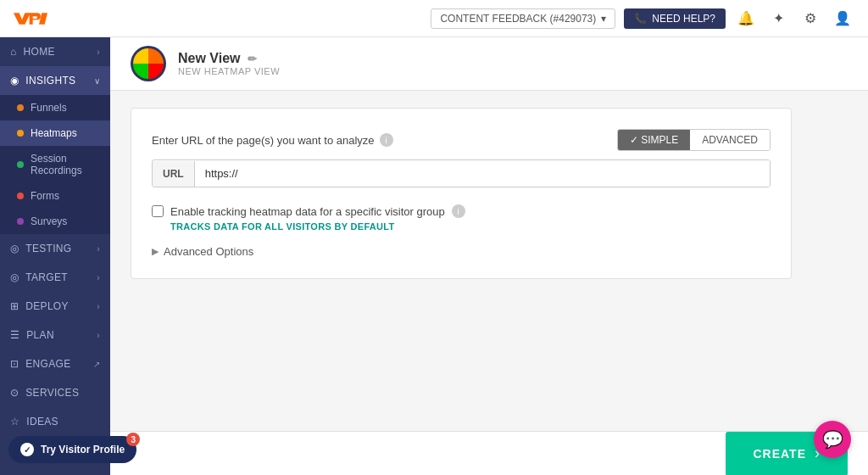  Describe the element at coordinates (832, 439) in the screenshot. I see `chat-icon: 💬` at that location.